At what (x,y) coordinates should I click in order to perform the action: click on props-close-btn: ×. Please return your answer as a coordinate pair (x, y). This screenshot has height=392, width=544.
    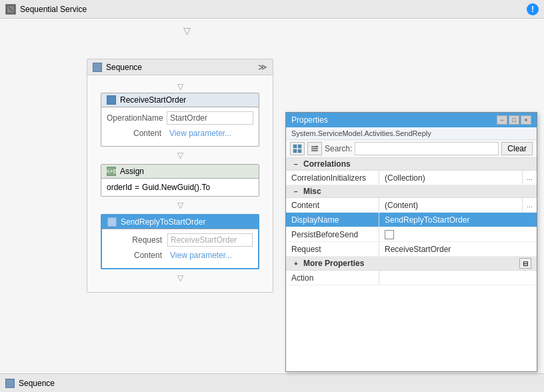
    Looking at the image, I should click on (526, 120).